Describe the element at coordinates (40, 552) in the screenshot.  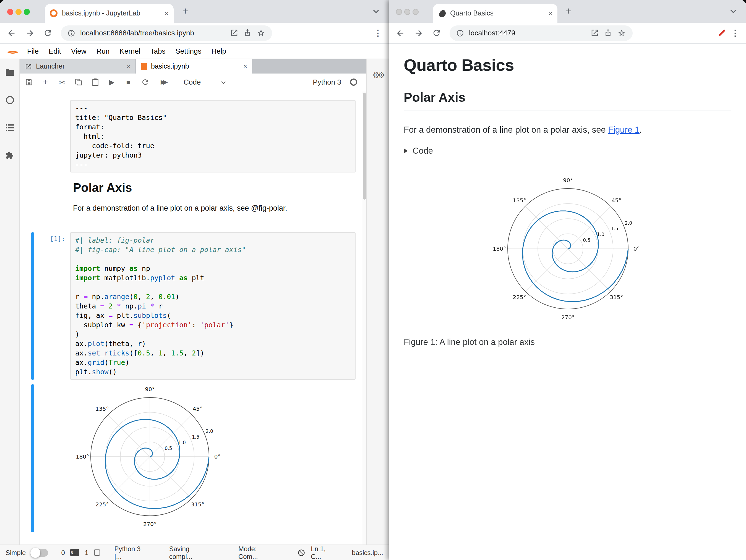
I see `simple-mode-toggle` at that location.